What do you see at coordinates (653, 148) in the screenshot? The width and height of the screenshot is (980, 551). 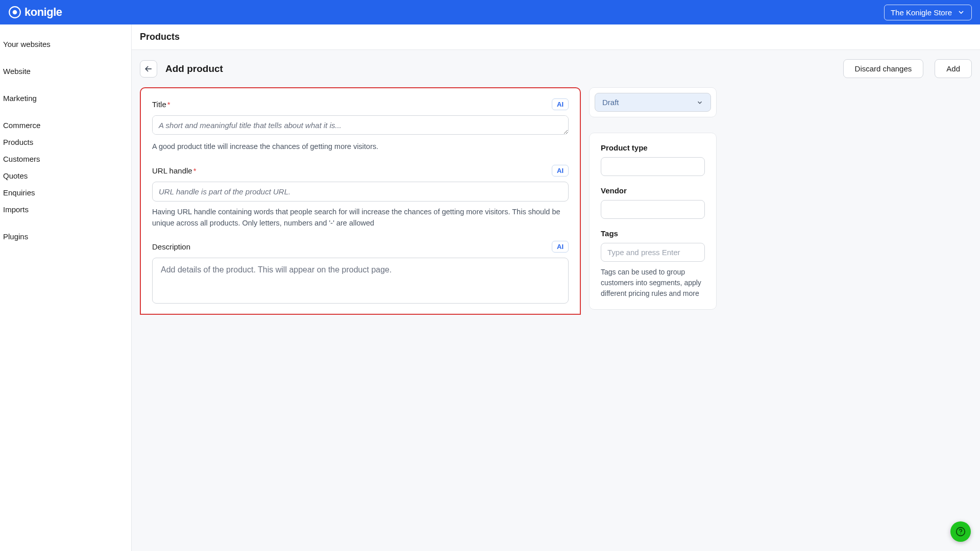 I see `product-type-label: Product type` at bounding box center [653, 148].